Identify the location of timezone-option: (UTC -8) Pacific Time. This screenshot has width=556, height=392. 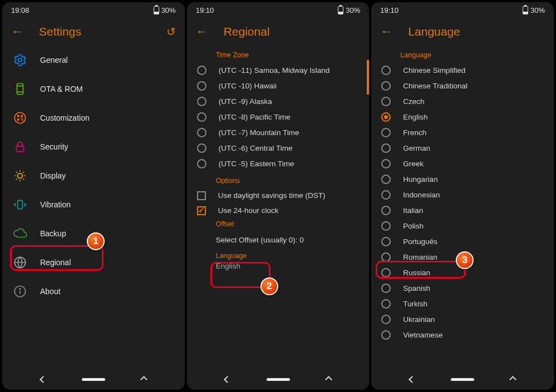
(278, 117).